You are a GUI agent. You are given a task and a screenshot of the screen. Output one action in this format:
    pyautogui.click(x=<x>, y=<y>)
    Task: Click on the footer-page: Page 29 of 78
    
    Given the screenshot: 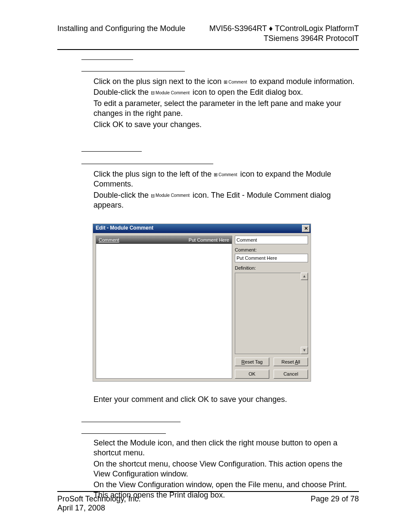 What is the action you would take?
    pyautogui.click(x=335, y=504)
    